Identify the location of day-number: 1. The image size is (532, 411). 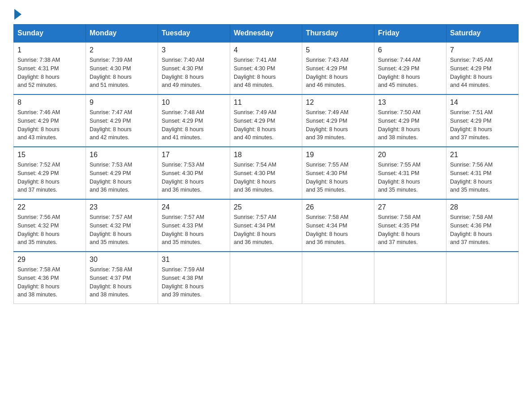
(50, 50).